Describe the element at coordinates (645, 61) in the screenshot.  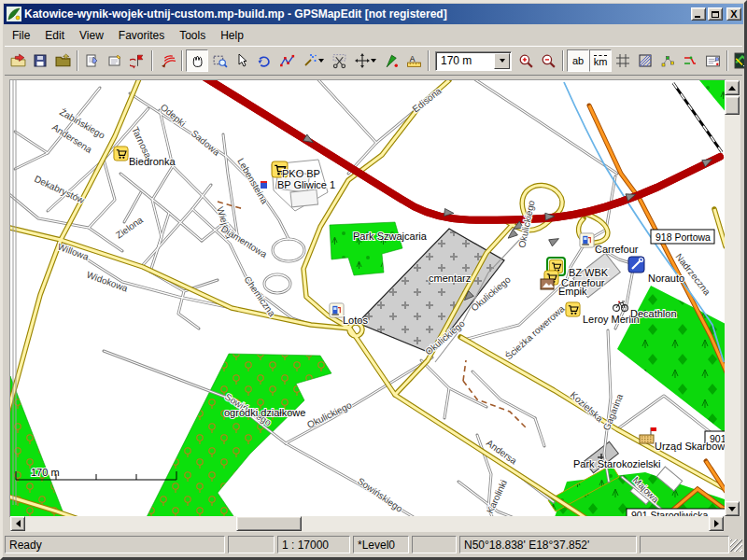
I see `polygon-fill-toggle-button` at that location.